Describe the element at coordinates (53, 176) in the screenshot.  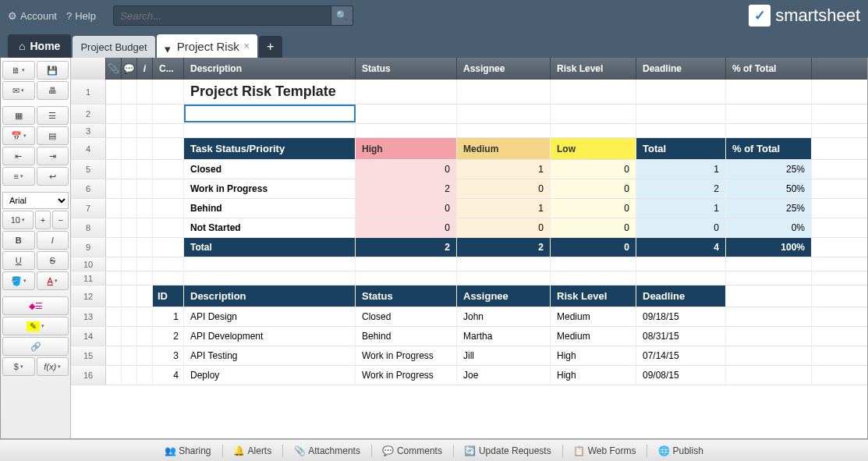
I see `wrap-button: ↩` at that location.